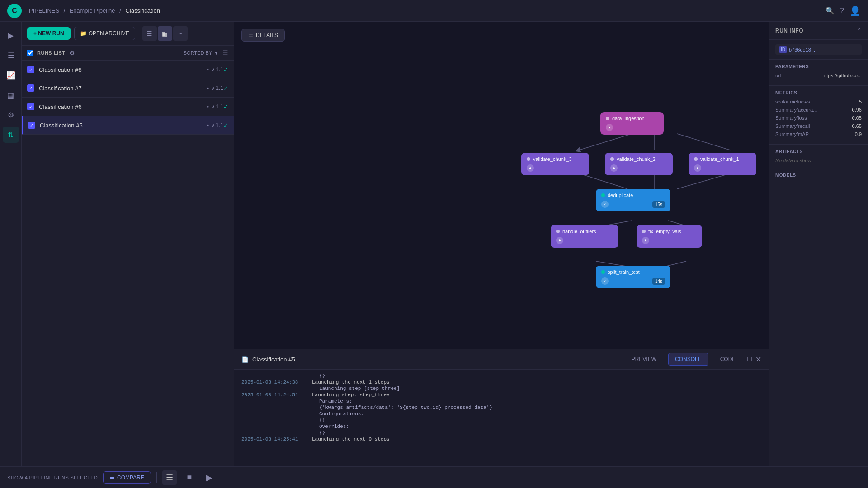  Describe the element at coordinates (818, 175) in the screenshot. I see `models-title: MODELS` at that location.